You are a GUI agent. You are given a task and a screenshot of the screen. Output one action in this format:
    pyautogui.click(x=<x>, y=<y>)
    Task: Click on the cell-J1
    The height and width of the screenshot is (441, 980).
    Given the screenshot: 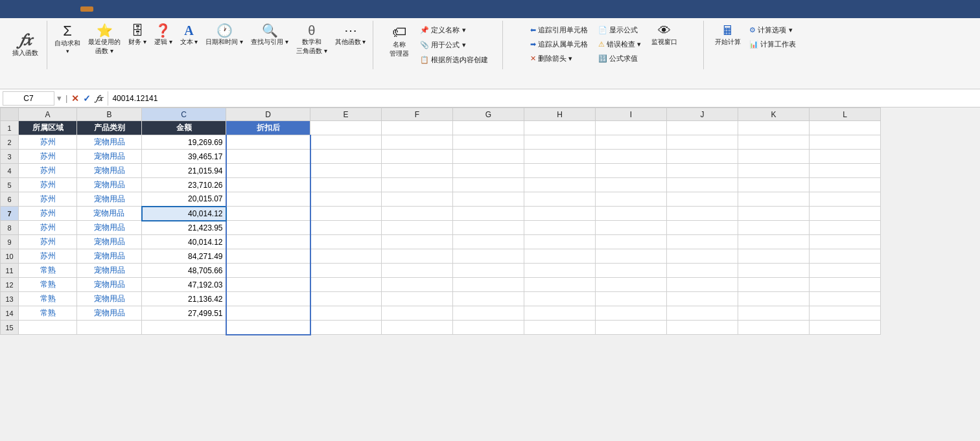 What is the action you would take?
    pyautogui.click(x=703, y=128)
    